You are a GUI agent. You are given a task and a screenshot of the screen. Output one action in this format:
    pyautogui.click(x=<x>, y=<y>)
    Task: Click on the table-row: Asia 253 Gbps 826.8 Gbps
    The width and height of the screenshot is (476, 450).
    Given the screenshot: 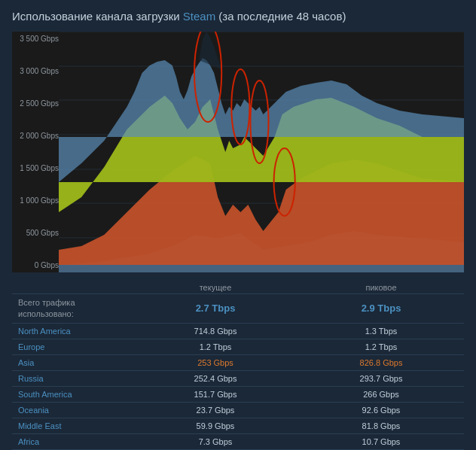 What is the action you would take?
    pyautogui.click(x=238, y=363)
    